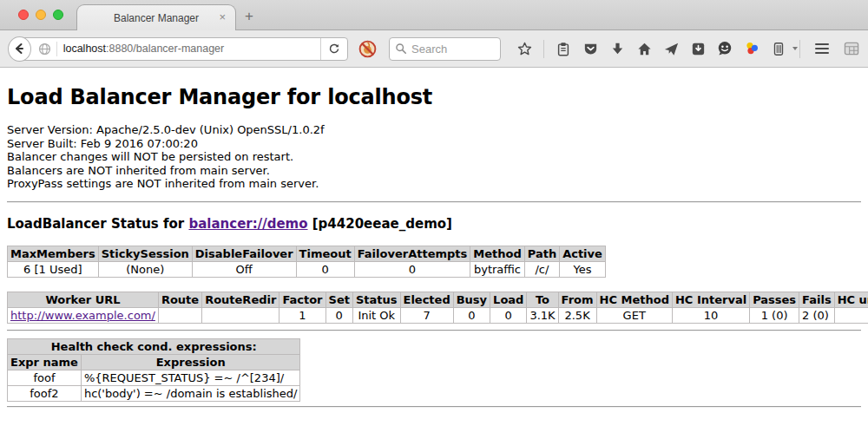 This screenshot has width=868, height=426. Describe the element at coordinates (634, 315) in the screenshot. I see `table-cell: GET` at that location.